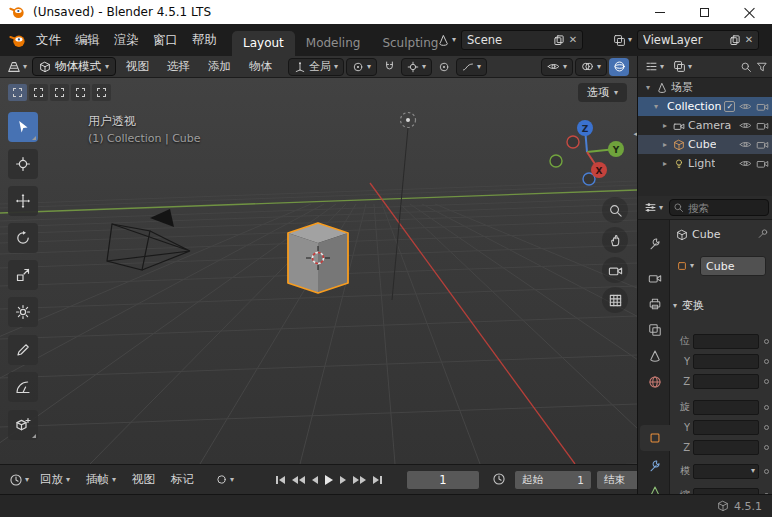 This screenshot has width=772, height=517. I want to click on menu-window: 窗口, so click(166, 40).